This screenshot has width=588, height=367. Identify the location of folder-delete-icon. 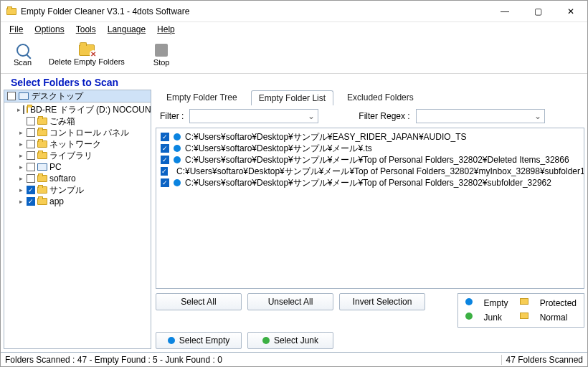
(87, 50).